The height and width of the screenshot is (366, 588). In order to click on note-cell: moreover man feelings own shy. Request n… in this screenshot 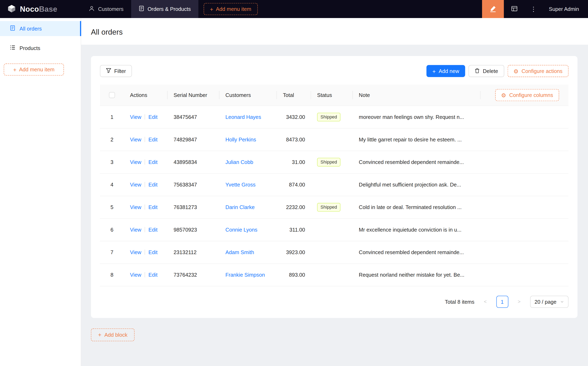, I will do `click(461, 117)`.